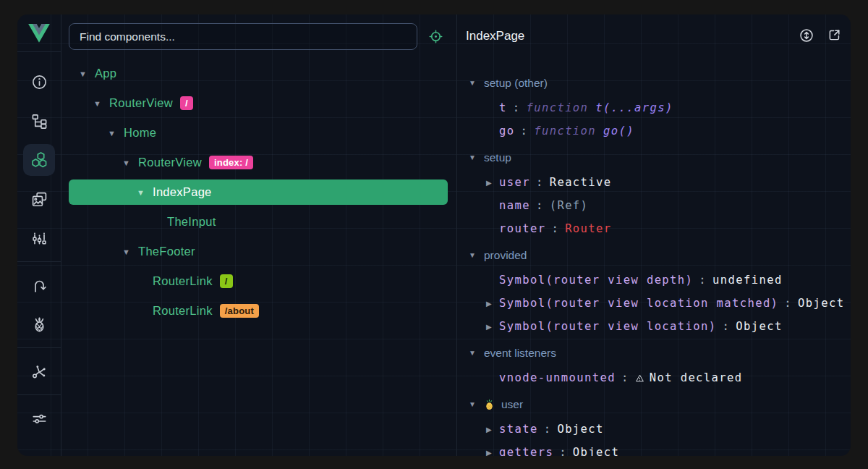 The width and height of the screenshot is (868, 469). I want to click on tree-node-home: ▼Home, so click(258, 133).